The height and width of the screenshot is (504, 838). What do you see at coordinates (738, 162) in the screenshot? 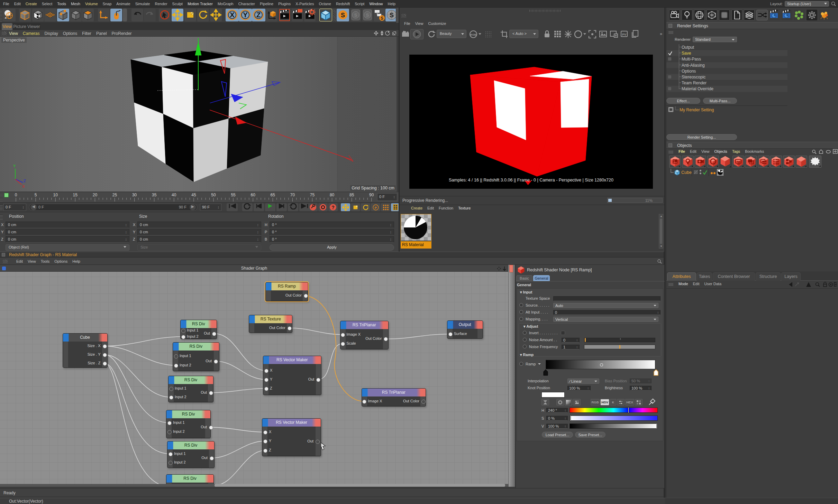
I see `svg-text: RV` at bounding box center [738, 162].